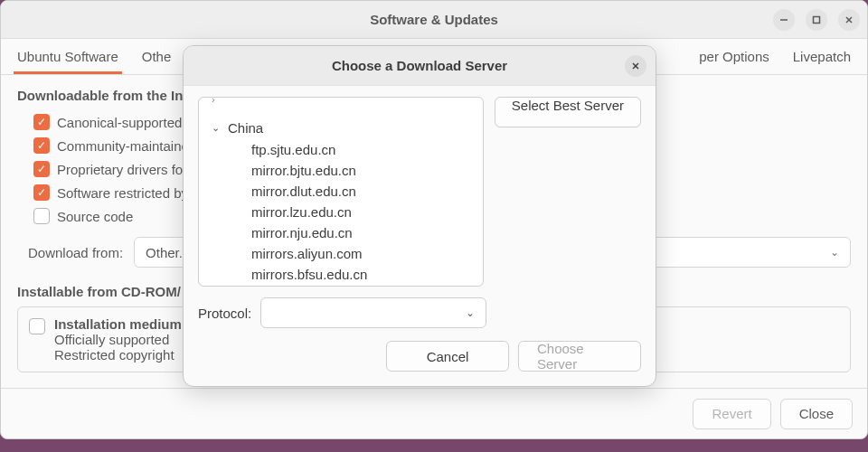  What do you see at coordinates (373, 313) in the screenshot?
I see `protocol-combo: ⌄` at bounding box center [373, 313].